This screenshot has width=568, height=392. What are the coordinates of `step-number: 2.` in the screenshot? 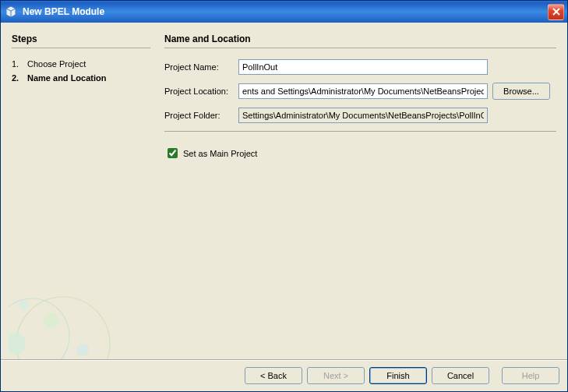 It's located at (19, 78).